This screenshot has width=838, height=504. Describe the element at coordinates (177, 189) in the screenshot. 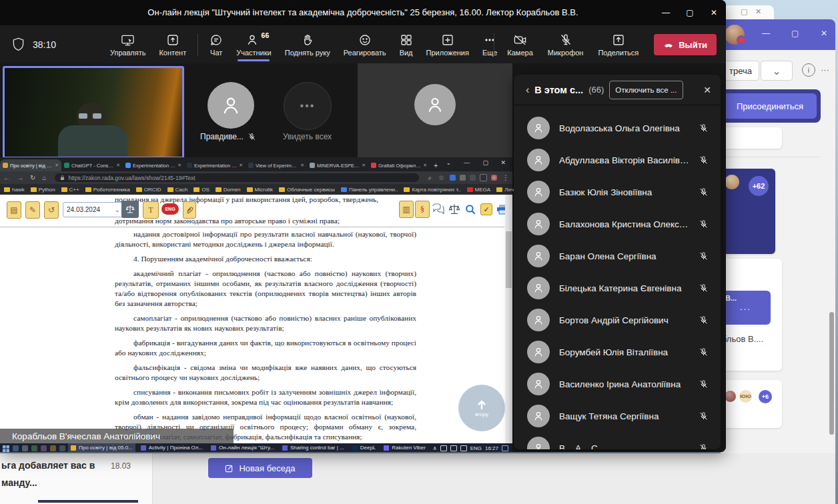

I see `bookmark-item: Cach` at that location.